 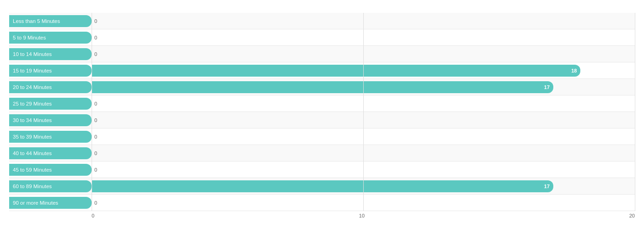 What do you see at coordinates (50, 54) in the screenshot?
I see `bar-label: 10 to 14 Minutes` at bounding box center [50, 54].